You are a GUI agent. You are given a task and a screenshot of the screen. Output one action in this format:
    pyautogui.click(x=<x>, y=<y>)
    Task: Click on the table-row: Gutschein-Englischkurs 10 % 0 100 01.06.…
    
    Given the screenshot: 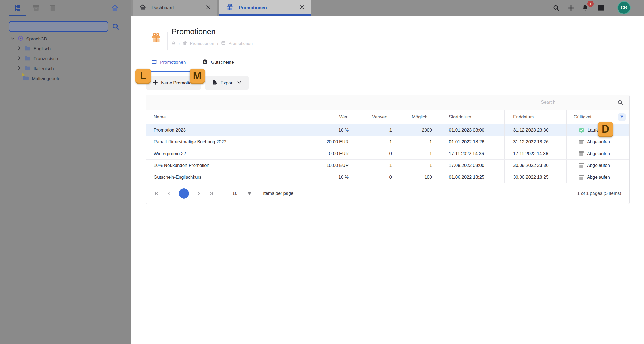 What is the action you would take?
    pyautogui.click(x=388, y=177)
    